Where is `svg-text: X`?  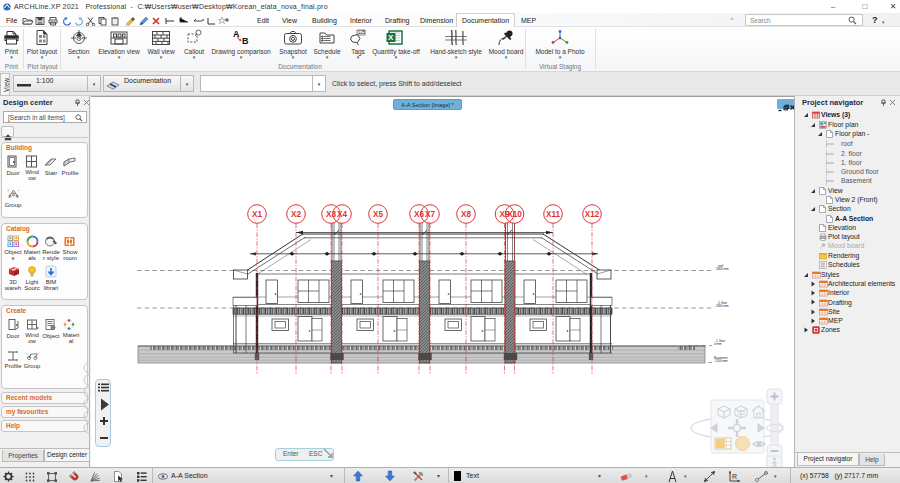 svg-text: X is located at coordinates (391, 38).